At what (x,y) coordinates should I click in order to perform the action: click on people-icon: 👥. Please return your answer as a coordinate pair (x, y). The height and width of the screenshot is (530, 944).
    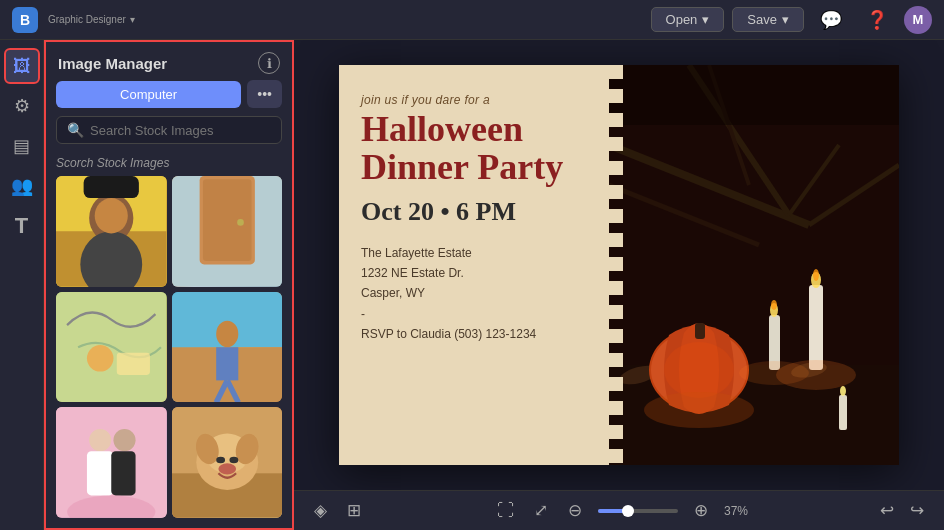
    Looking at the image, I should click on (22, 186).